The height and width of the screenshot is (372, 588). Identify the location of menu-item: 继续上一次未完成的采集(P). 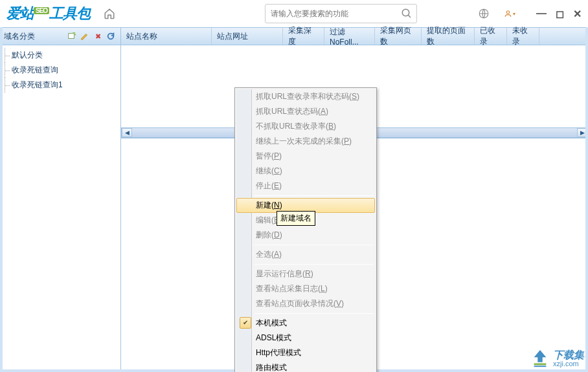
(306, 141).